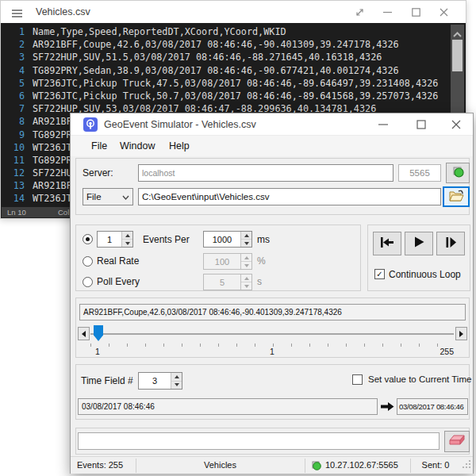 This screenshot has height=476, width=476. I want to click on menu-window: Window, so click(137, 146).